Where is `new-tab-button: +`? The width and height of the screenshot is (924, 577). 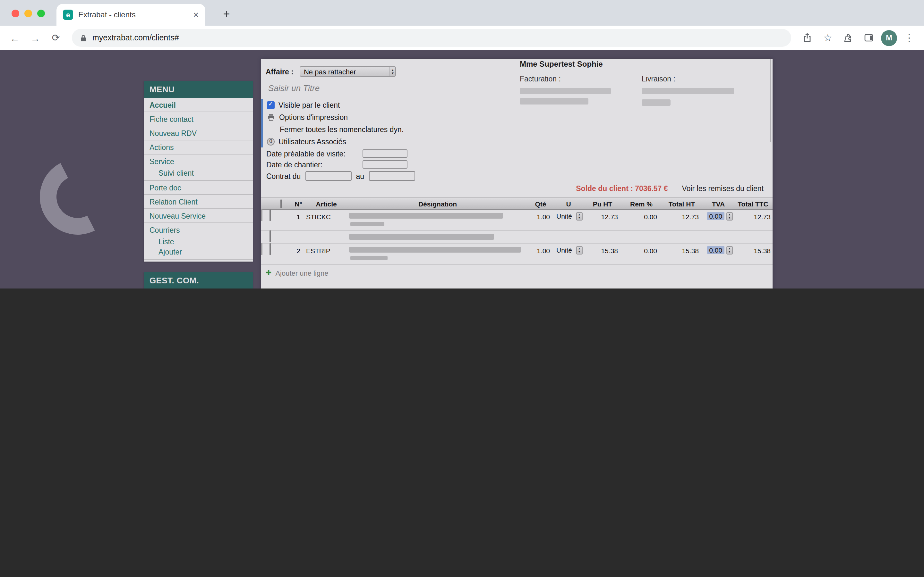 new-tab-button: + is located at coordinates (226, 14).